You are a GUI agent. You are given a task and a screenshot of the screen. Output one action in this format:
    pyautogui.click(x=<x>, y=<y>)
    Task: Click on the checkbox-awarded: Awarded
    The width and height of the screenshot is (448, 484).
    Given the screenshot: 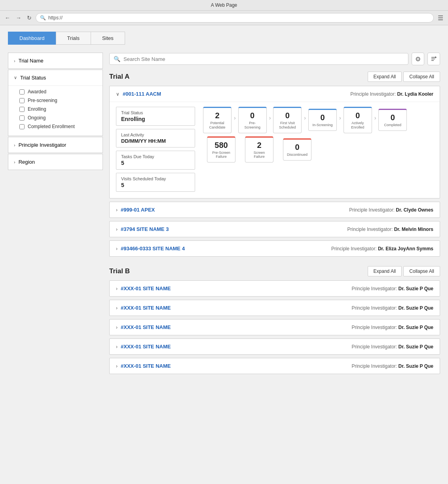 What is the action you would take?
    pyautogui.click(x=58, y=92)
    